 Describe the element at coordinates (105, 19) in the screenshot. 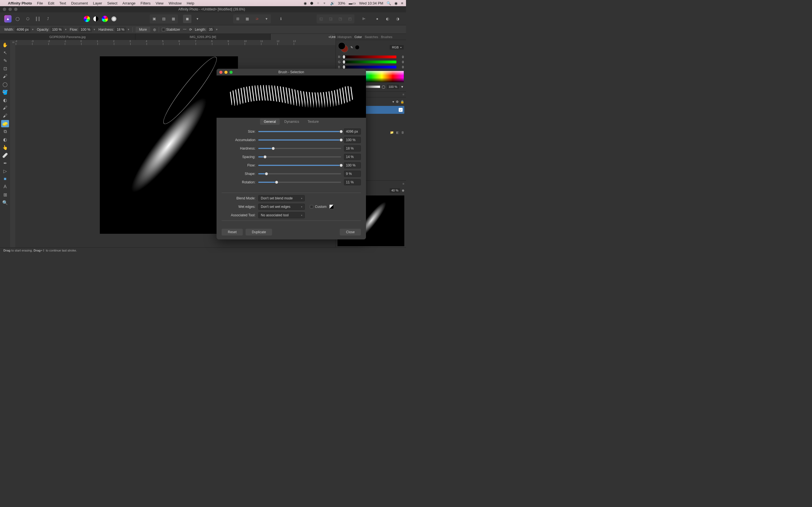

I see `color-wheel-icon` at that location.